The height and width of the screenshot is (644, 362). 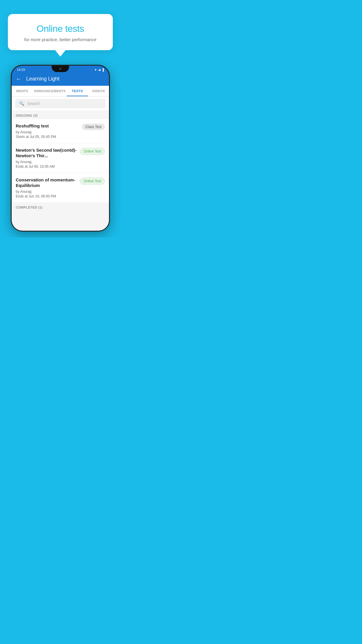 I want to click on status-bar: 14:29 ▼ ◀ ▐, so click(x=60, y=69).